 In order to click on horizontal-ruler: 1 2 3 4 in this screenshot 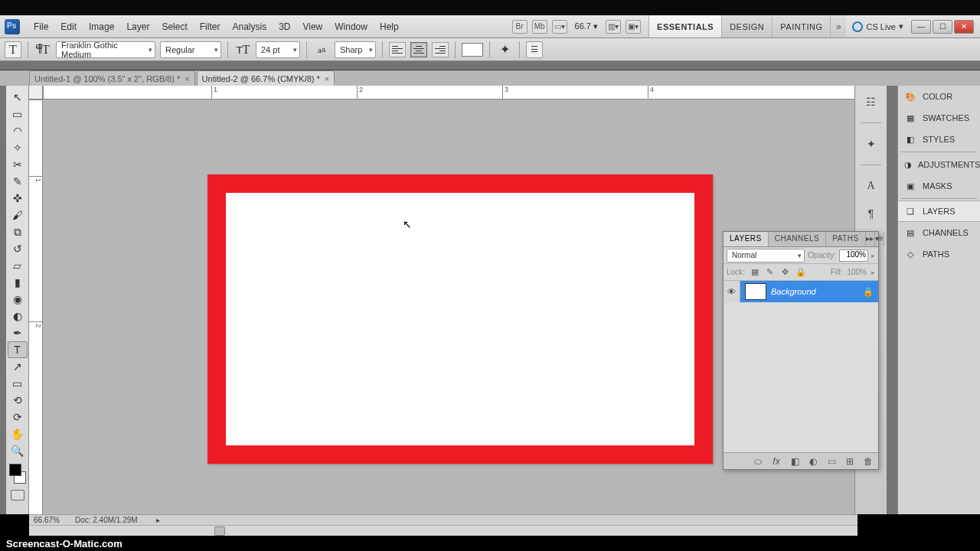, I will do `click(449, 93)`.